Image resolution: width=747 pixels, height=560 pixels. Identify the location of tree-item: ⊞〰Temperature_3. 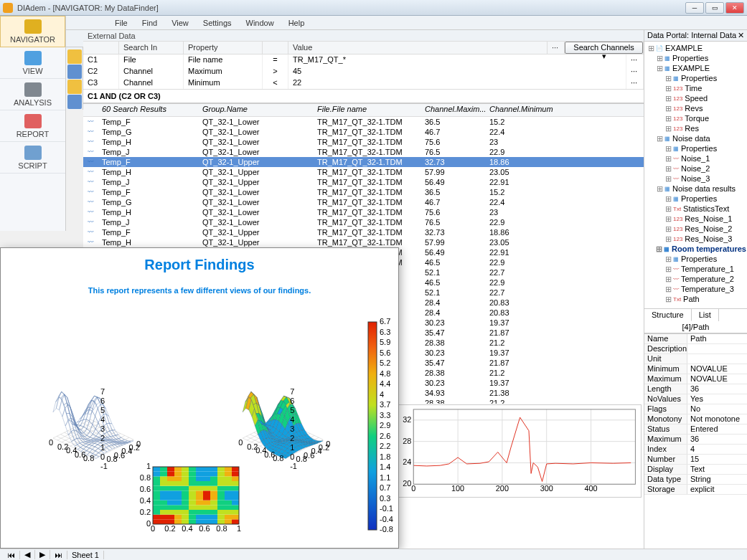
(696, 289).